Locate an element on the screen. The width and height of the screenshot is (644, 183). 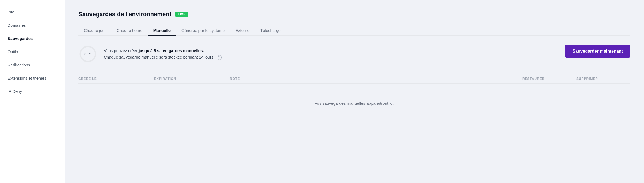
empty-state: Vos sauvegardes manuelles apparaîtront i… is located at coordinates (354, 103).